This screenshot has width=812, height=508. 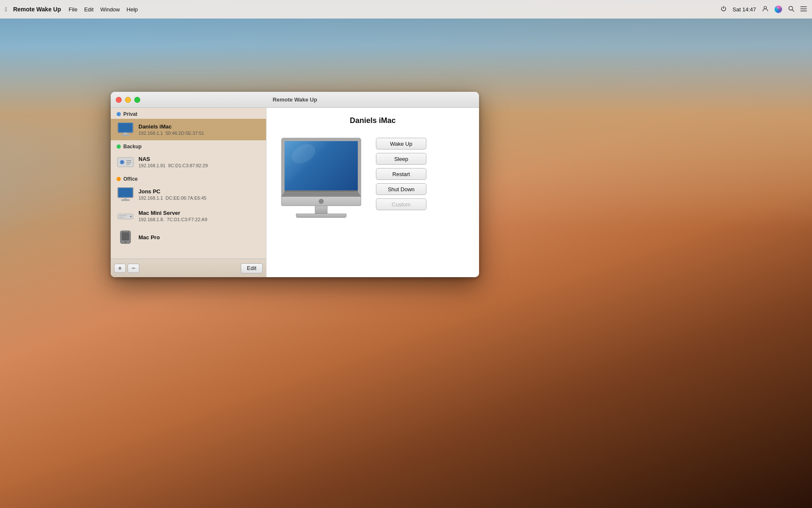 I want to click on device-icon-mac-mini, so click(x=125, y=216).